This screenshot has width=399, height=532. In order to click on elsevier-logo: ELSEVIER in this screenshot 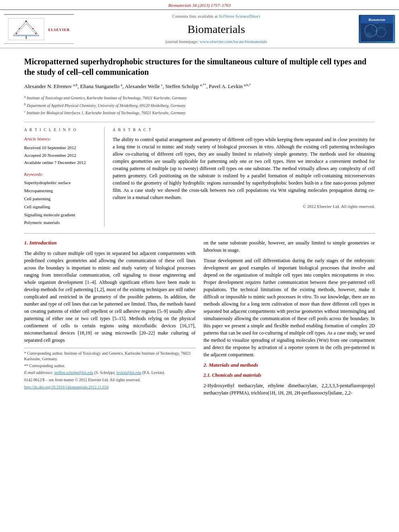, I will do `click(39, 29)`.